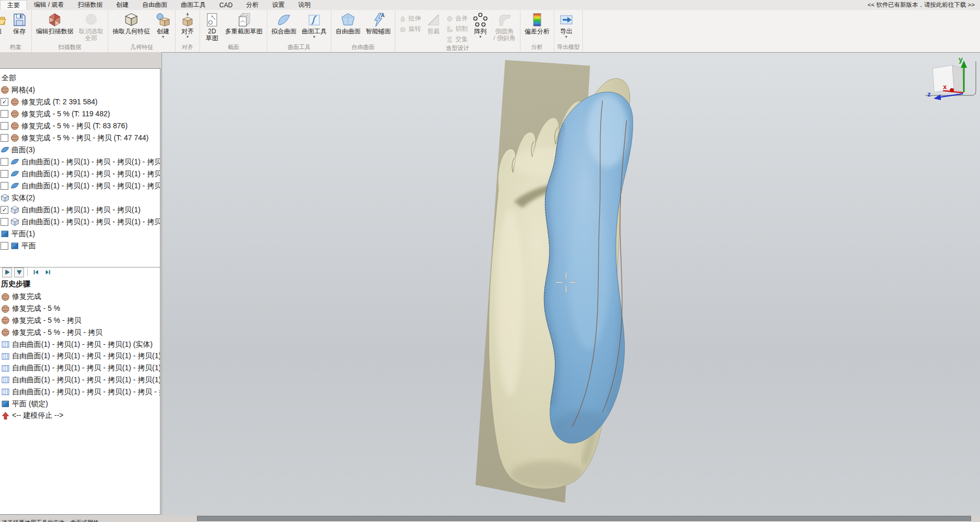 The height and width of the screenshot is (522, 980). Describe the element at coordinates (566, 25) in the screenshot. I see `export-button: 导出▾` at that location.